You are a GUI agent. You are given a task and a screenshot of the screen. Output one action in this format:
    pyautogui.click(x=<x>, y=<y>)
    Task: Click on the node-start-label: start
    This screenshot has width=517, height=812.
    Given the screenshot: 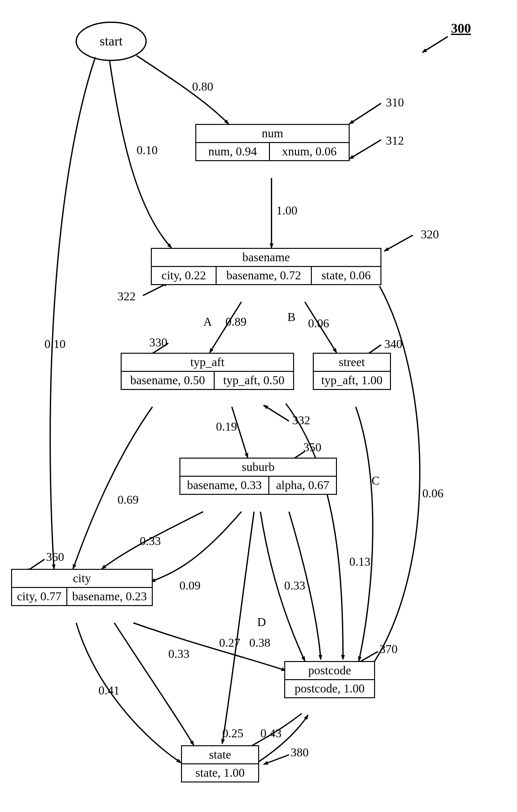 What is the action you would take?
    pyautogui.click(x=111, y=41)
    